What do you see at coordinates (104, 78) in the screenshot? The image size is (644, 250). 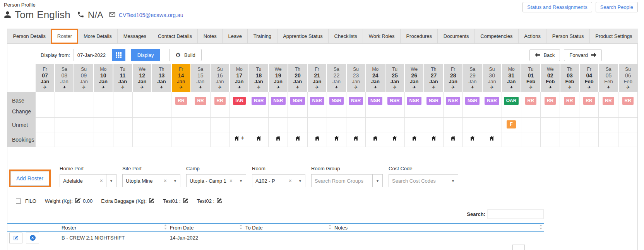 I see `date-header-10-jan: Mo10Jan✈` at bounding box center [104, 78].